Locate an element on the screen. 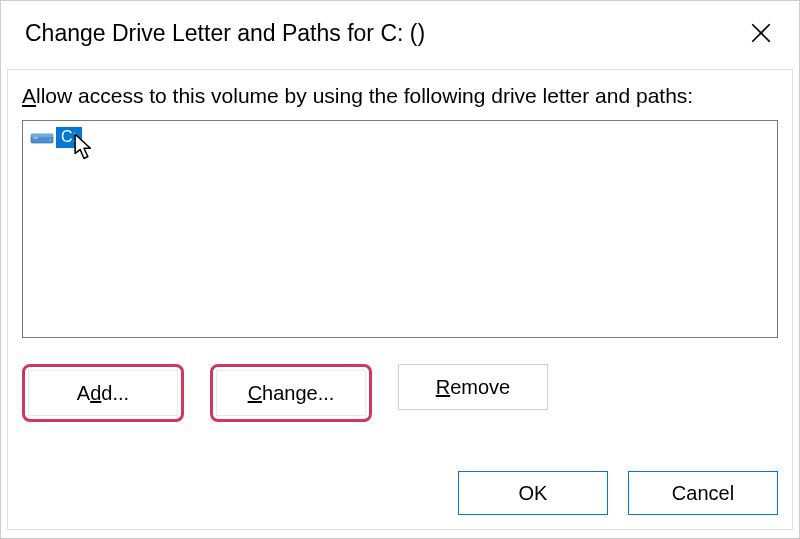 This screenshot has height=539, width=800. dialog-title: Change Drive Letter and Paths for C: () is located at coordinates (225, 34).